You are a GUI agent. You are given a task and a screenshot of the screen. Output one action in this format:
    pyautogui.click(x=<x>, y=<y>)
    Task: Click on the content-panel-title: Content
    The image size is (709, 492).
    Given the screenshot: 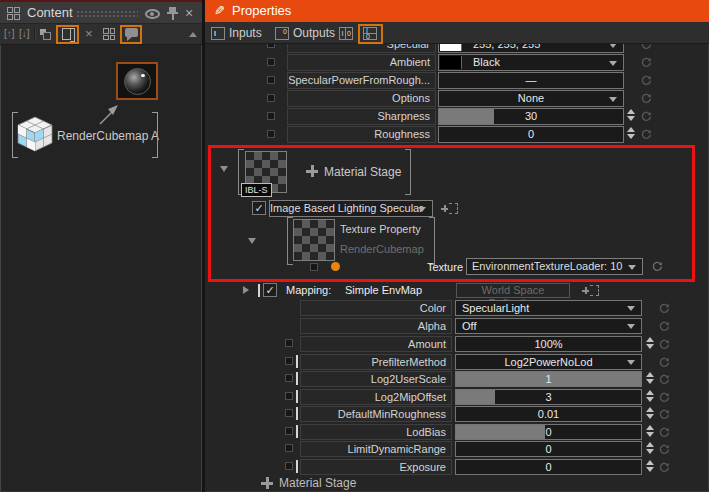 What is the action you would take?
    pyautogui.click(x=50, y=13)
    